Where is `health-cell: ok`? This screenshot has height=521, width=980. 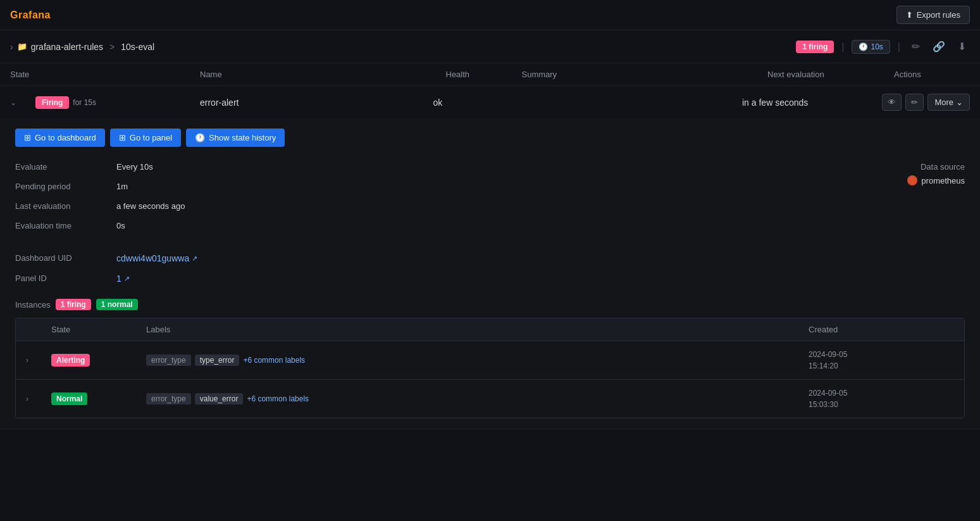
health-cell: ok is located at coordinates (471, 103).